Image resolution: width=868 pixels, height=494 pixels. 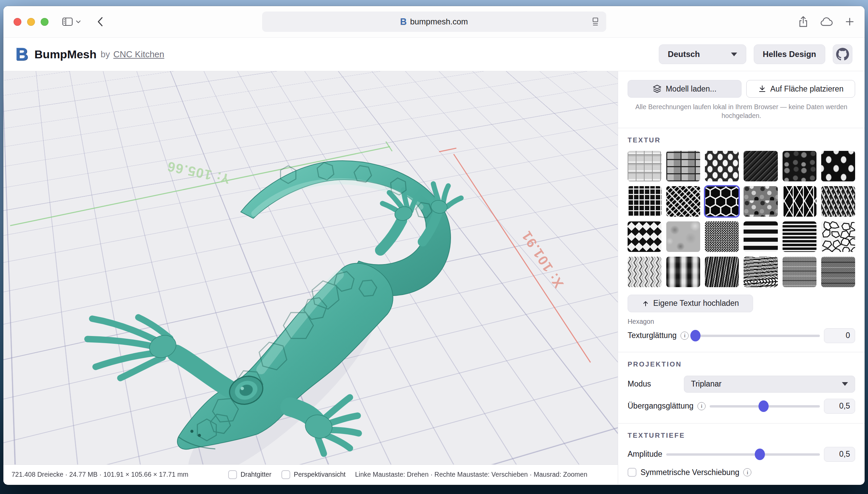 What do you see at coordinates (799, 272) in the screenshot?
I see `texture-swatch-rough-concrete` at bounding box center [799, 272].